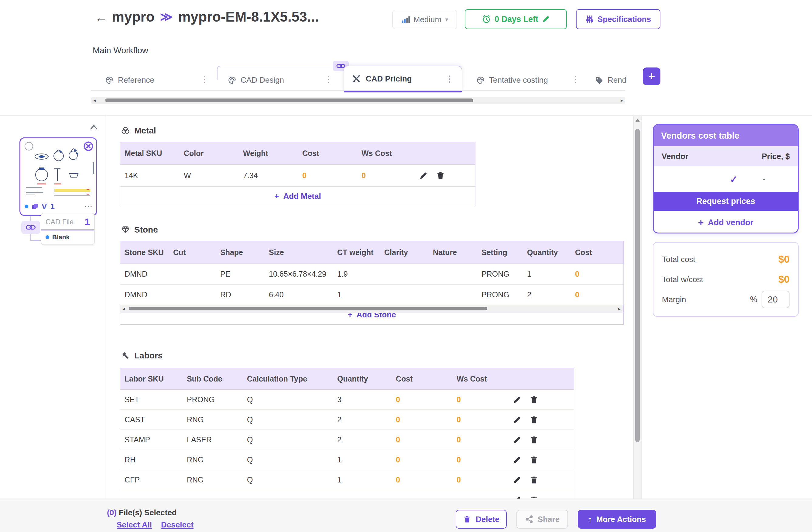 This screenshot has width=812, height=532. I want to click on priority-dropdown: Medium ▾, so click(424, 19).